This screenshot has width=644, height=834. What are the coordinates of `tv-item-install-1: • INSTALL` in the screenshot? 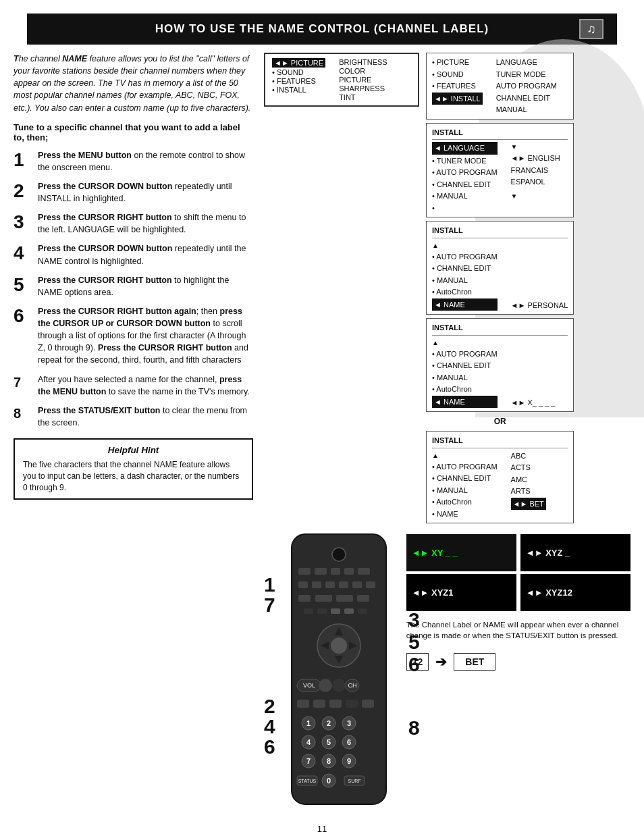 It's located at (298, 90).